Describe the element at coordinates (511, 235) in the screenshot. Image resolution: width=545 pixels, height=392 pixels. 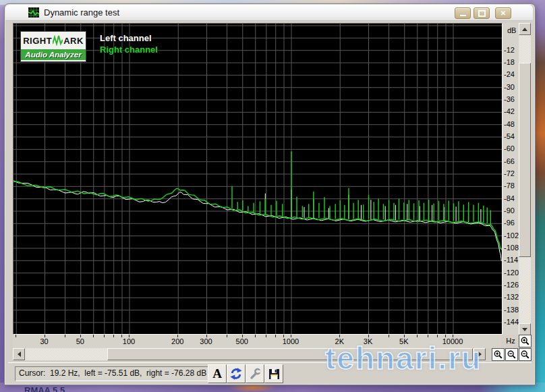
I see `db-axis-label: -102` at that location.